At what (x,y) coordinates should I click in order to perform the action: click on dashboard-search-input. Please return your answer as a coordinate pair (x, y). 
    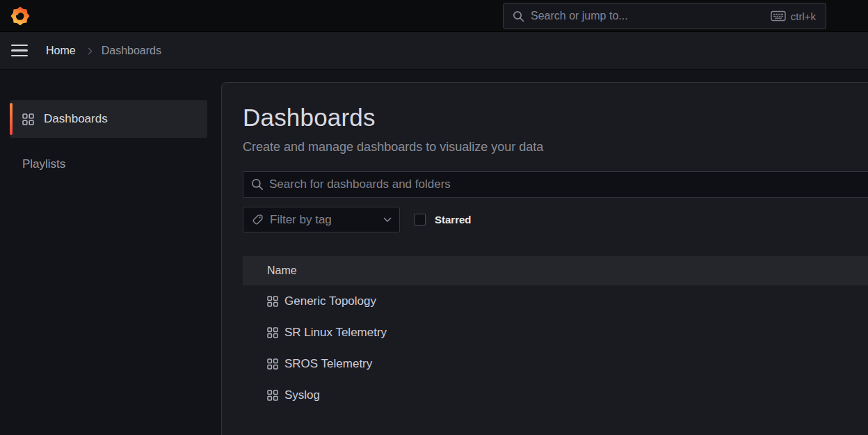
    Looking at the image, I should click on (555, 184).